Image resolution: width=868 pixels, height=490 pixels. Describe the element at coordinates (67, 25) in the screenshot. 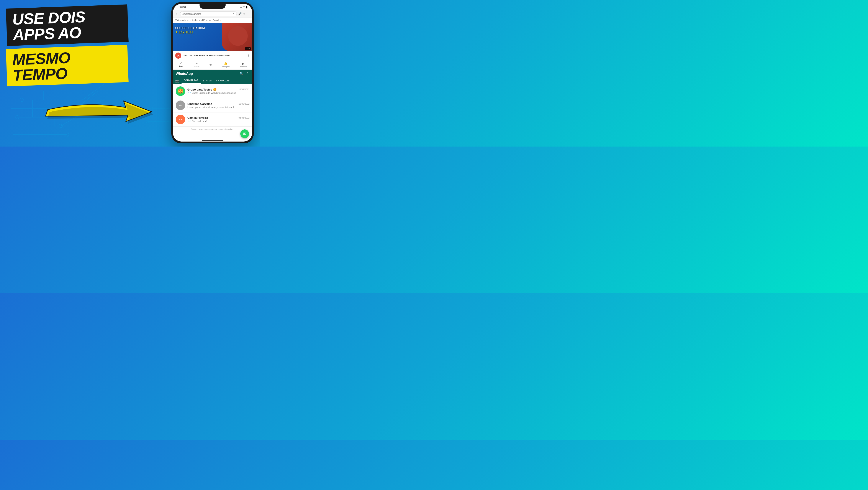

I see `title-line1-box: USE DOIS APPS AO` at that location.